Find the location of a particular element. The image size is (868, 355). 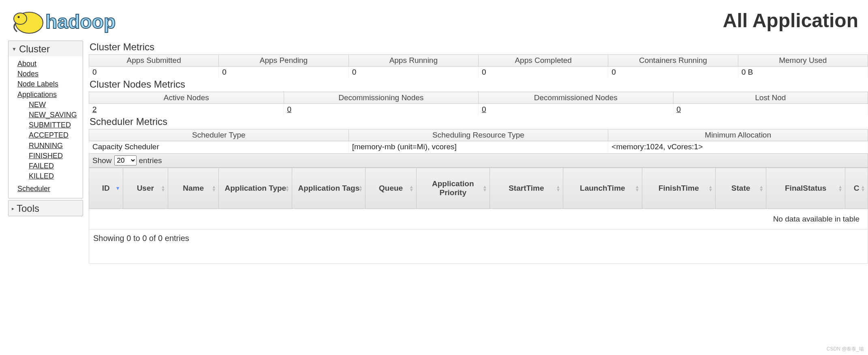

dt-col-header: ID▼ is located at coordinates (106, 188).